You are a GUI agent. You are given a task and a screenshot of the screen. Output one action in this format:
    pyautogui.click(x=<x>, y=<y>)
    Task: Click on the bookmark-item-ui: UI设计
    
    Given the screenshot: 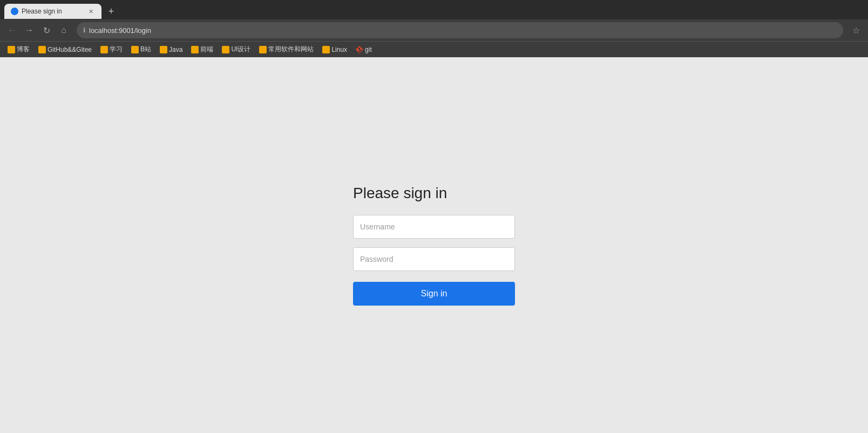 What is the action you would take?
    pyautogui.click(x=236, y=50)
    